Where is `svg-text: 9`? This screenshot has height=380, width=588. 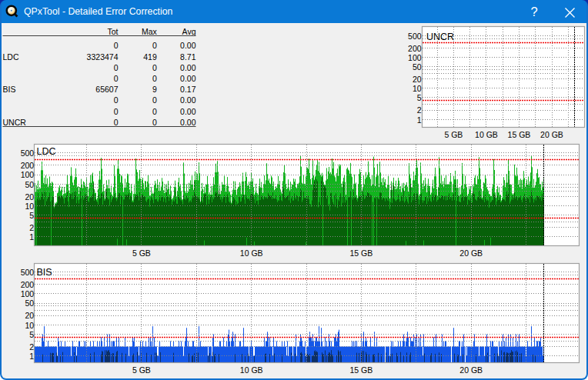 svg-text: 9 is located at coordinates (155, 89).